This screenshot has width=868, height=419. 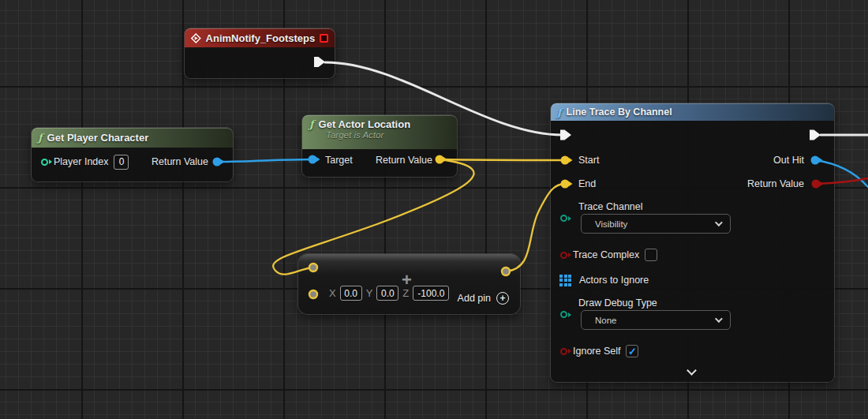 What do you see at coordinates (388, 135) in the screenshot?
I see `node-subtitle: Target is Actor` at bounding box center [388, 135].